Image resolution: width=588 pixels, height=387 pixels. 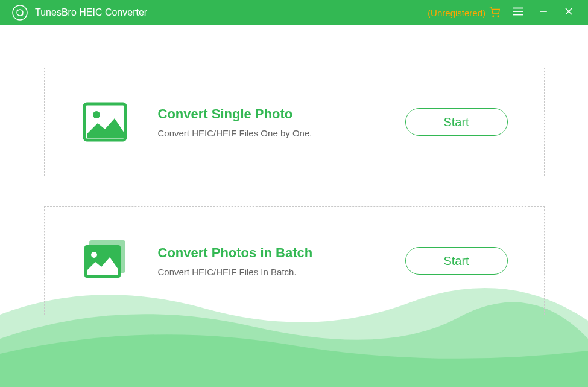 What do you see at coordinates (518, 13) in the screenshot?
I see `menu-button` at bounding box center [518, 13].